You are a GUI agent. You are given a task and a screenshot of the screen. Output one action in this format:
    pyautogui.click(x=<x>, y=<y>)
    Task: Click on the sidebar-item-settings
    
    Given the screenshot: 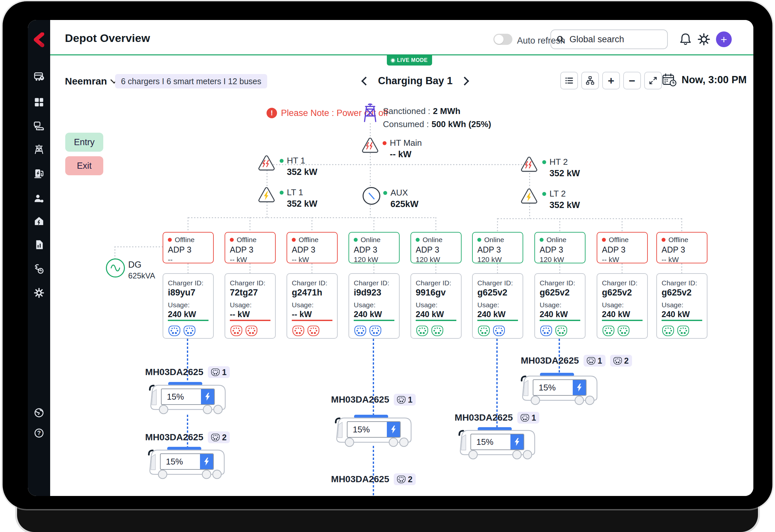 What is the action you would take?
    pyautogui.click(x=39, y=293)
    